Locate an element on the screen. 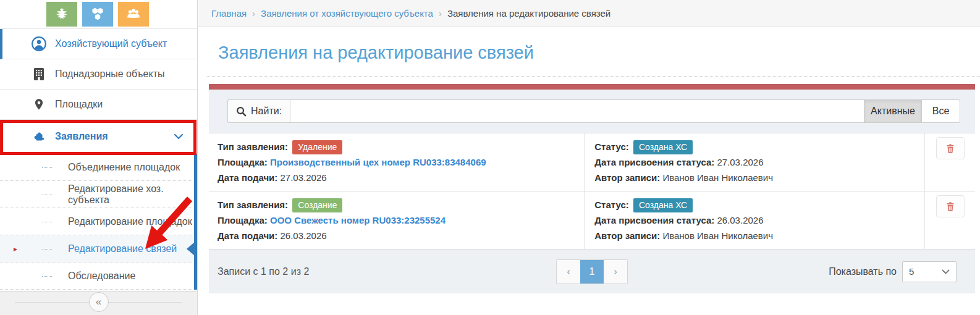  submenu-item-label: Редактирование площадок is located at coordinates (130, 222).